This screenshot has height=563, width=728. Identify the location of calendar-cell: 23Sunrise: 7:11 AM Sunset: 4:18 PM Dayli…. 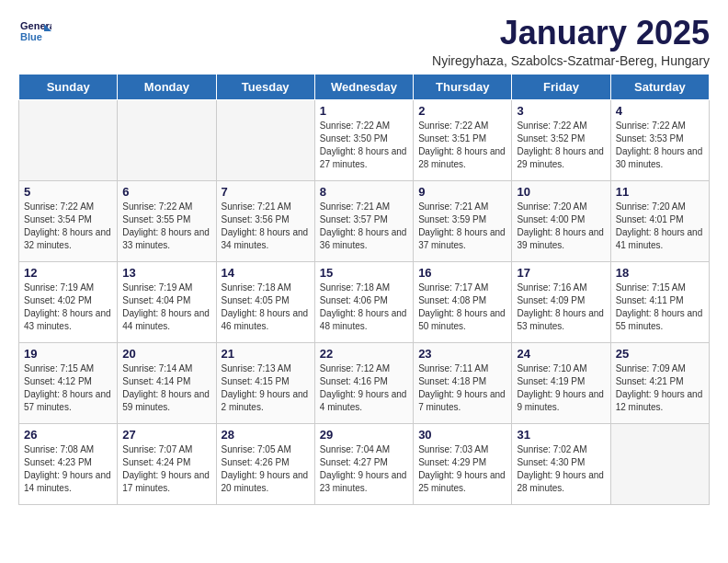
(463, 383).